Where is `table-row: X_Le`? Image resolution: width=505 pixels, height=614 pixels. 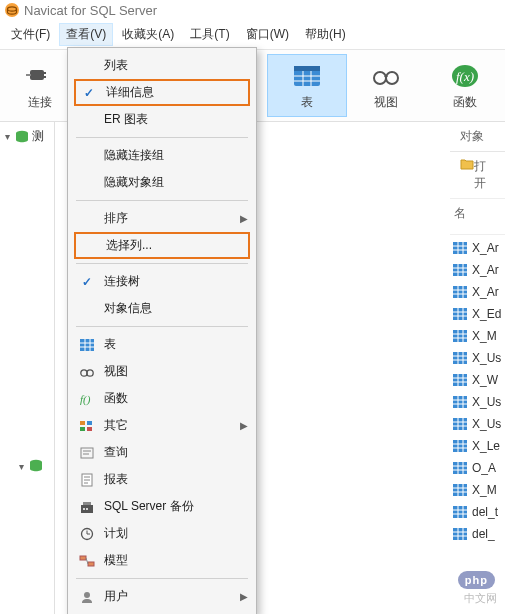 table-row: X_Le is located at coordinates (478, 446).